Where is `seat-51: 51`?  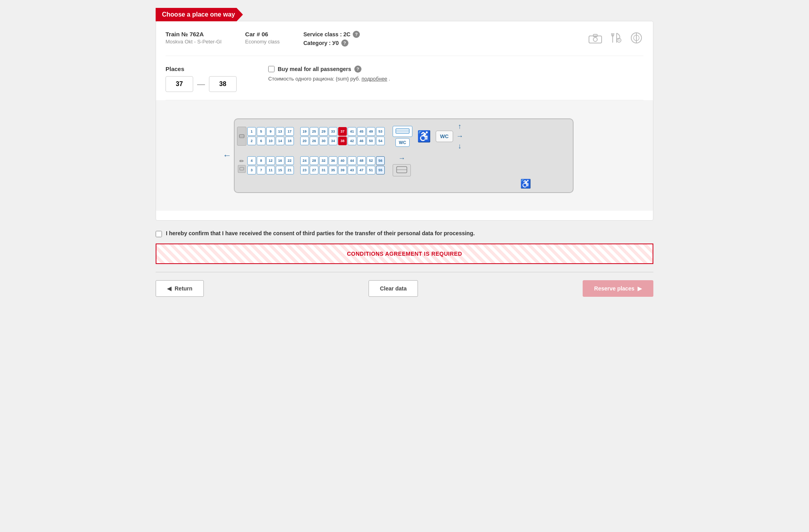 seat-51: 51 is located at coordinates (371, 170).